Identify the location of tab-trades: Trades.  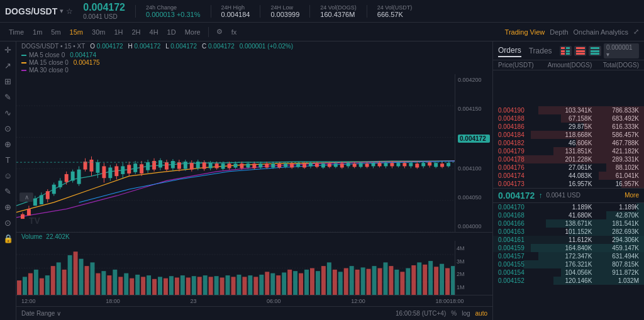
(541, 51).